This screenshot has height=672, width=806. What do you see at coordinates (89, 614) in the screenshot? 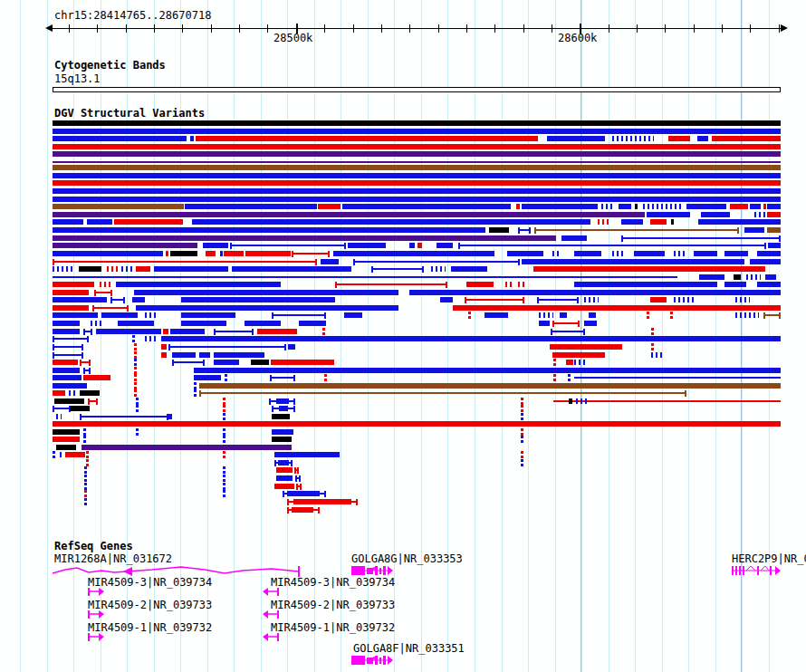
I see `mir-arrow-right-icon` at bounding box center [89, 614].